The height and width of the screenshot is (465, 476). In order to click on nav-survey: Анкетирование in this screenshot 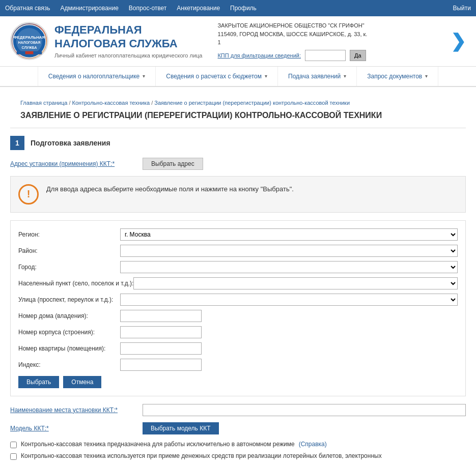, I will do `click(199, 8)`.